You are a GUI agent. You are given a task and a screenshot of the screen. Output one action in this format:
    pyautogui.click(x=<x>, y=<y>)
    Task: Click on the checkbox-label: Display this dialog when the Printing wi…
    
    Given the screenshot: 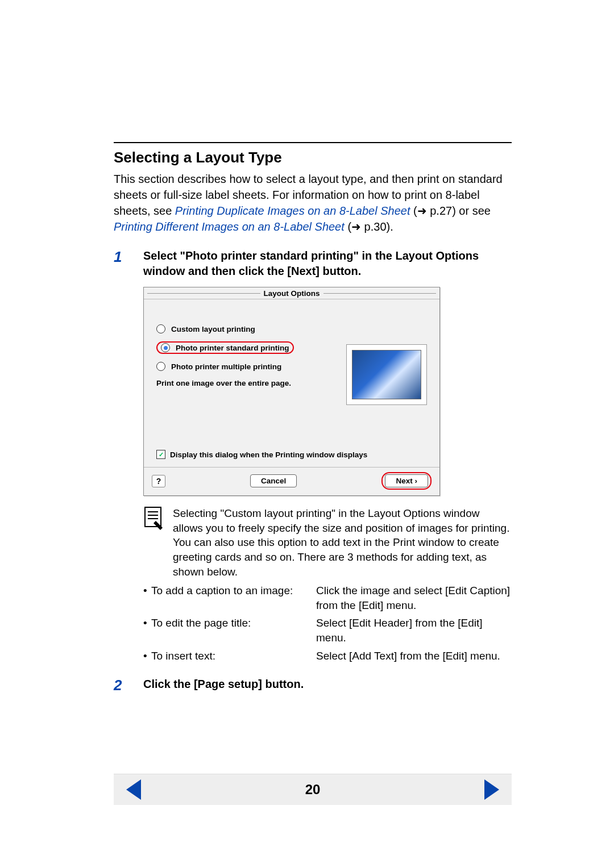 What is the action you would take?
    pyautogui.click(x=268, y=454)
    